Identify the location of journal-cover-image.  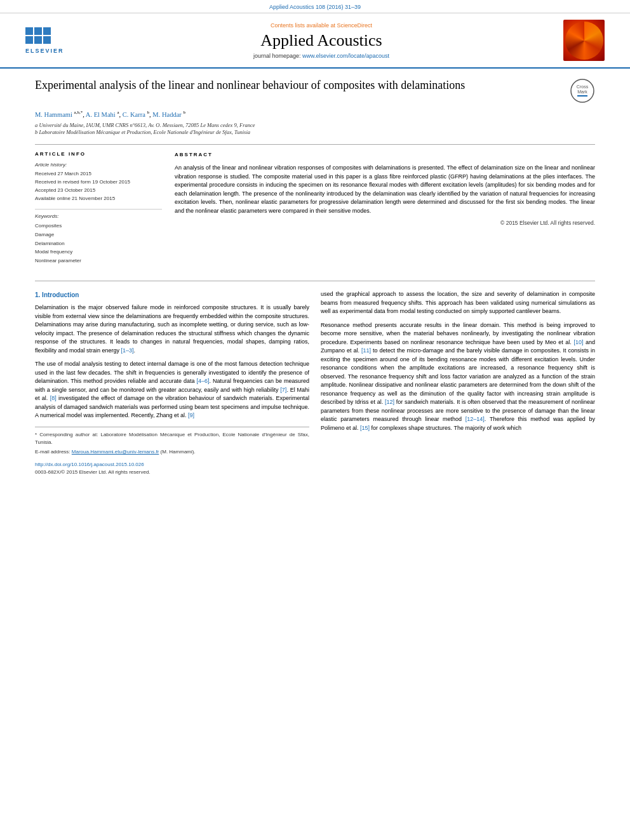
(584, 41).